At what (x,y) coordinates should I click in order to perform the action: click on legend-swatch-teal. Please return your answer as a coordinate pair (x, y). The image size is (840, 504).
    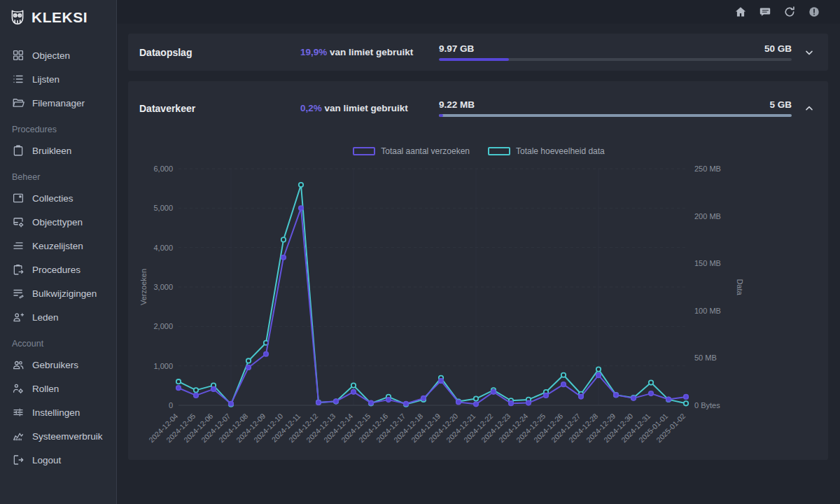
    Looking at the image, I should click on (499, 151).